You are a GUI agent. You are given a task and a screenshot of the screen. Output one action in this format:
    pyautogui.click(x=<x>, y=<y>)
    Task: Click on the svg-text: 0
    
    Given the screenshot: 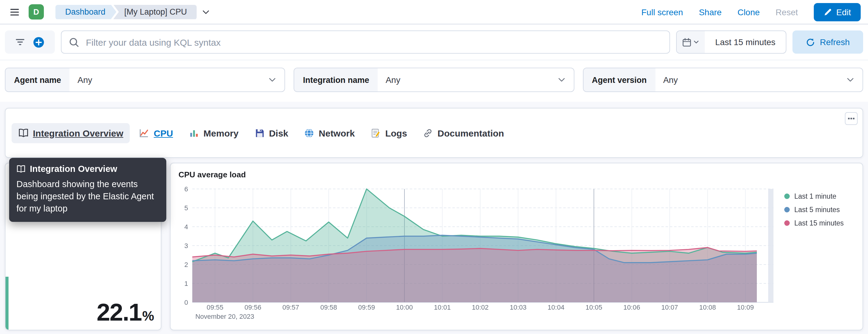 What is the action you would take?
    pyautogui.click(x=186, y=303)
    